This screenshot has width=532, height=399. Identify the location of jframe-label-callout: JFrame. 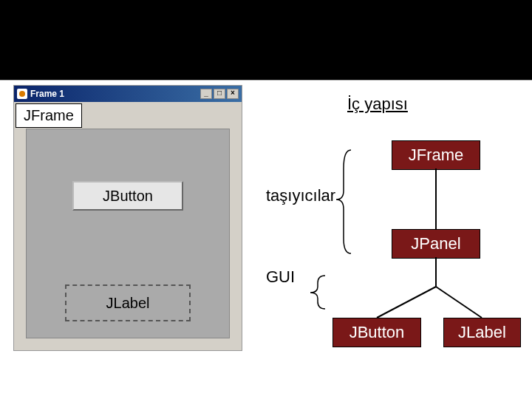
(49, 115).